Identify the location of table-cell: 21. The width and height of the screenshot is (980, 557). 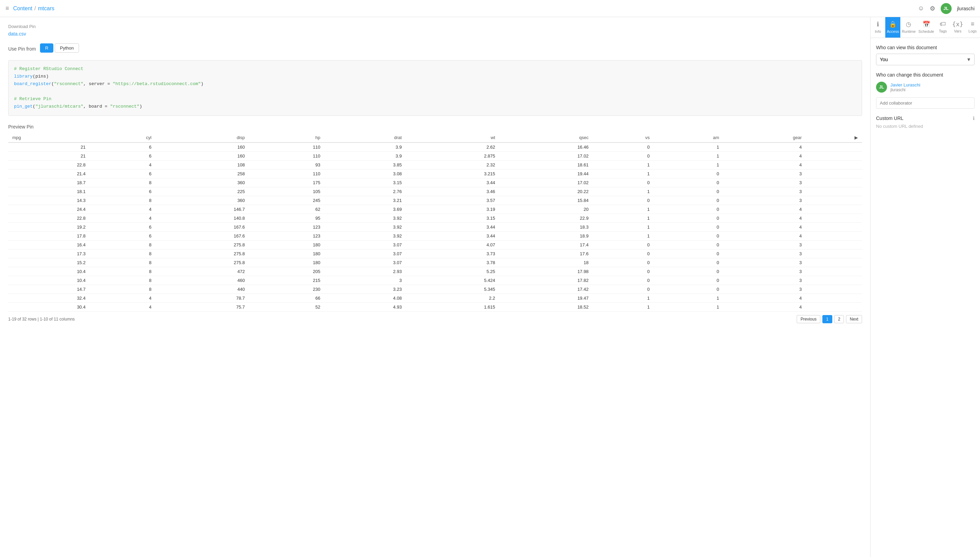
(49, 156).